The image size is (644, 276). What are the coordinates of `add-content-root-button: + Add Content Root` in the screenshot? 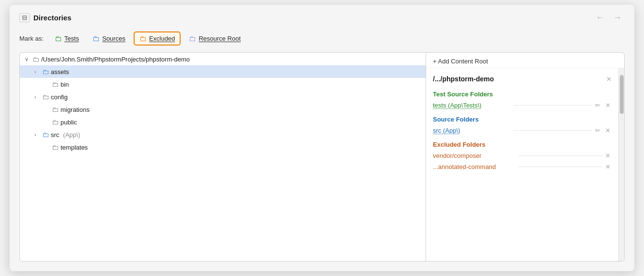 It's located at (460, 61).